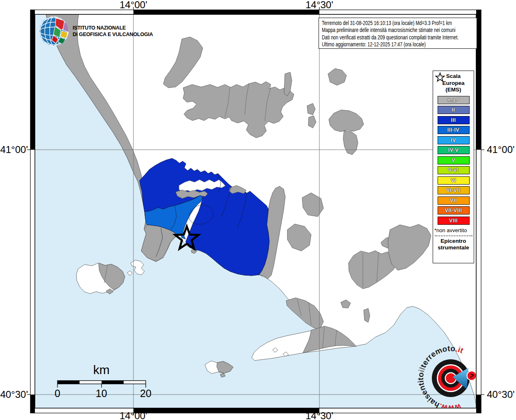  I want to click on legend-chip-VII: VII, so click(454, 201).